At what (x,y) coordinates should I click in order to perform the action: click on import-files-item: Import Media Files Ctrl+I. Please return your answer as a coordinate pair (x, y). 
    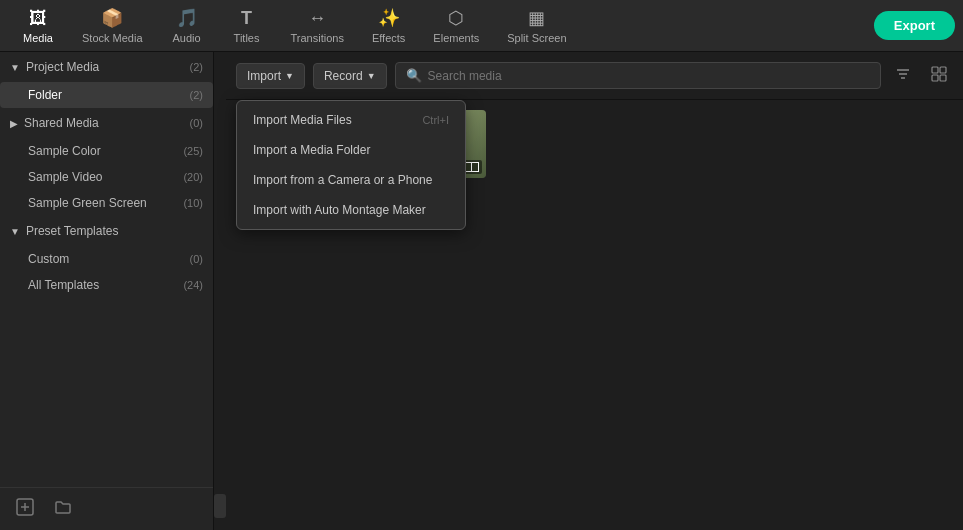
    Looking at the image, I should click on (351, 120).